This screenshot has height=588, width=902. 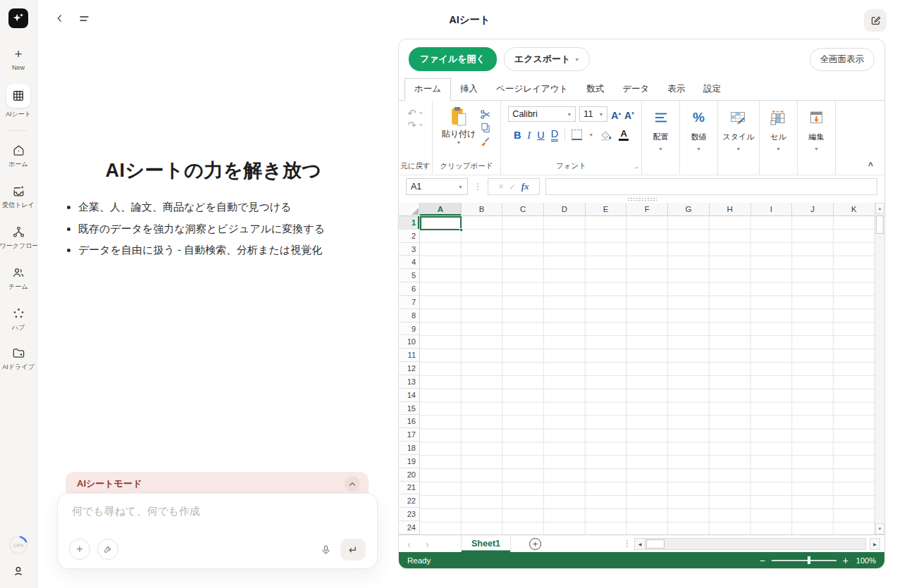 What do you see at coordinates (409, 528) in the screenshot?
I see `row-header-24: 24` at bounding box center [409, 528].